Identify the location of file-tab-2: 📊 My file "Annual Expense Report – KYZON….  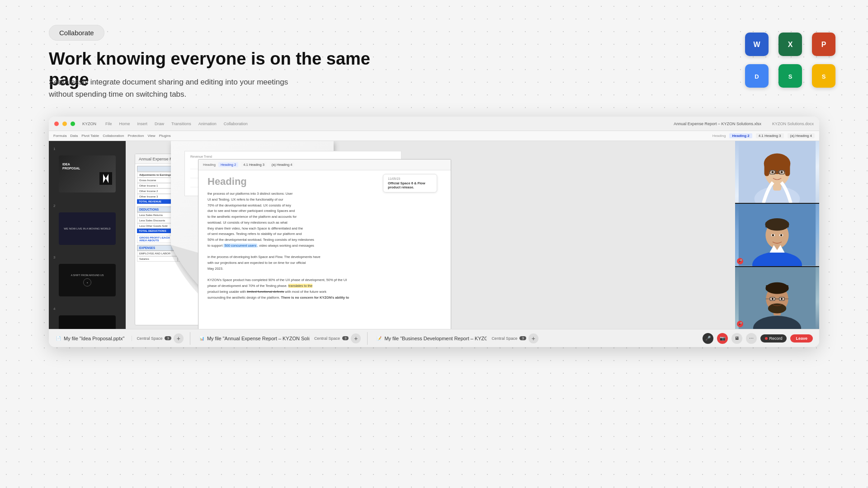
(251, 338).